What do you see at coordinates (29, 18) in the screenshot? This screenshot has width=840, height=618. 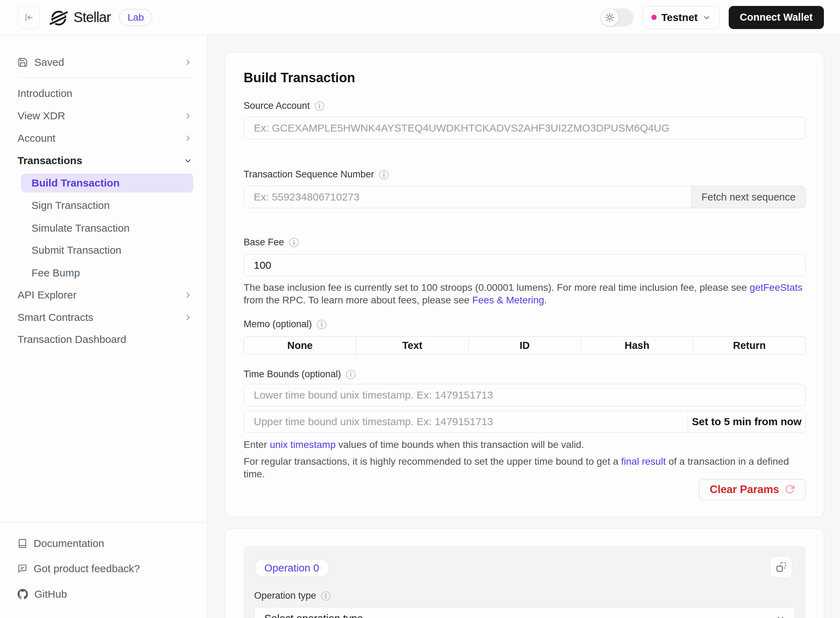 I see `sidebar-collapse-button` at bounding box center [29, 18].